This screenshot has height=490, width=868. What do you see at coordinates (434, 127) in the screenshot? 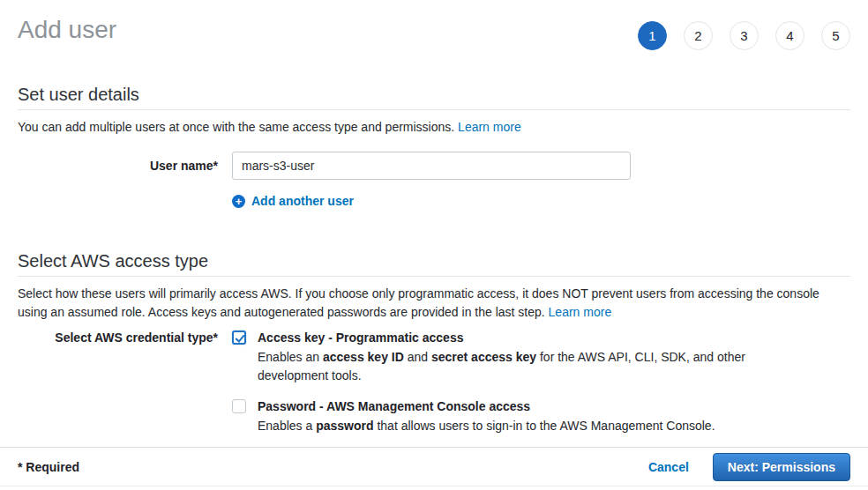
I see `user-details-intro: You can add multiple users at once with …` at bounding box center [434, 127].